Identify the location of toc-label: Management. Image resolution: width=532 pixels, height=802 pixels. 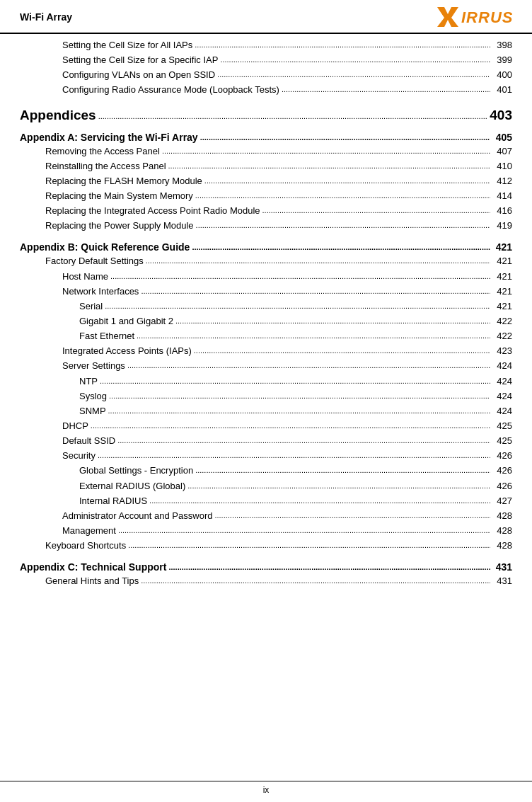
(89, 531).